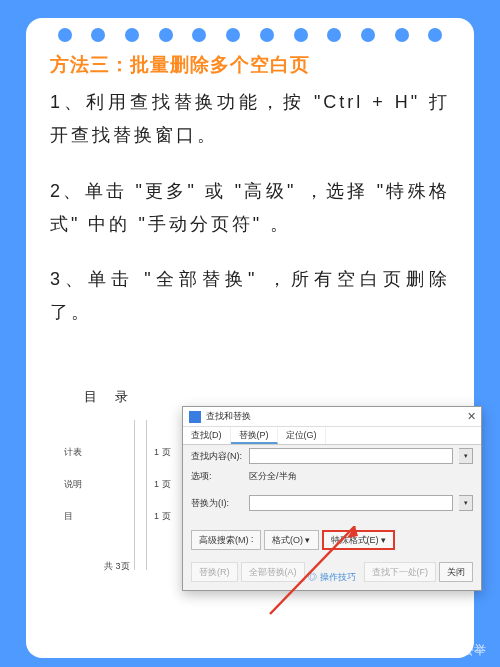 The image size is (500, 667). I want to click on format-button: 格式(O) ▾, so click(292, 540).